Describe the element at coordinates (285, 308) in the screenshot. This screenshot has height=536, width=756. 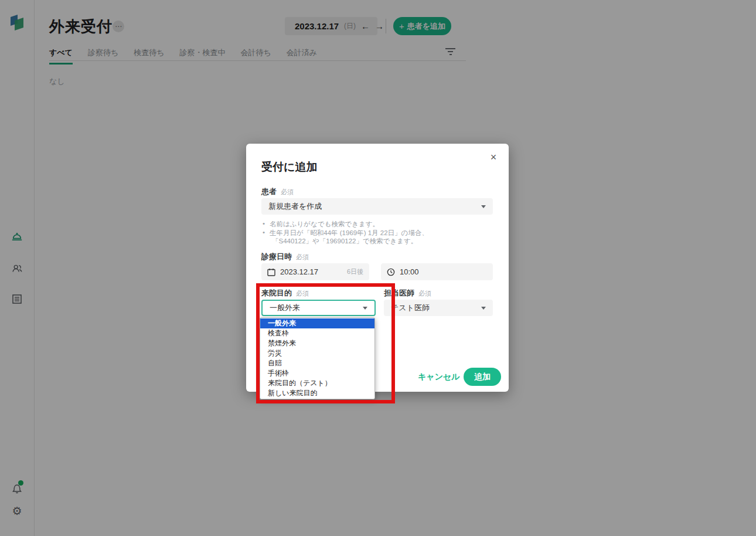
I see `purpose-select-value: 一般外来` at that location.